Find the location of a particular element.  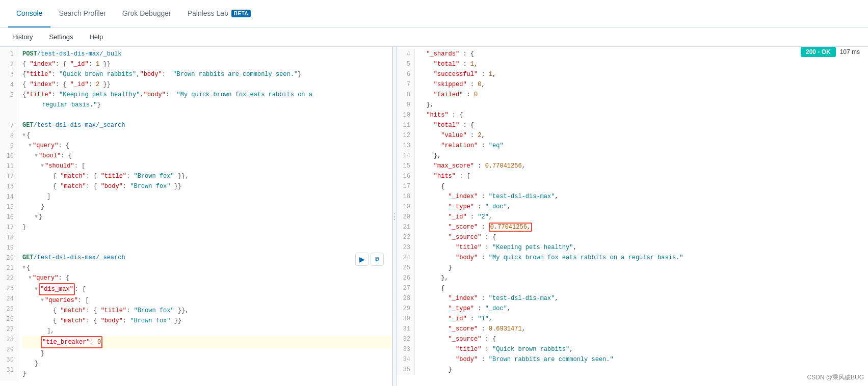

copy-button: ⧉ is located at coordinates (377, 259).